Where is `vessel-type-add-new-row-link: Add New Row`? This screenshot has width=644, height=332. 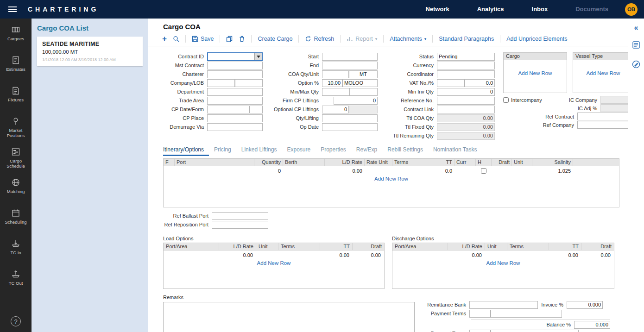
vessel-type-add-new-row-link: Add New Row is located at coordinates (600, 73).